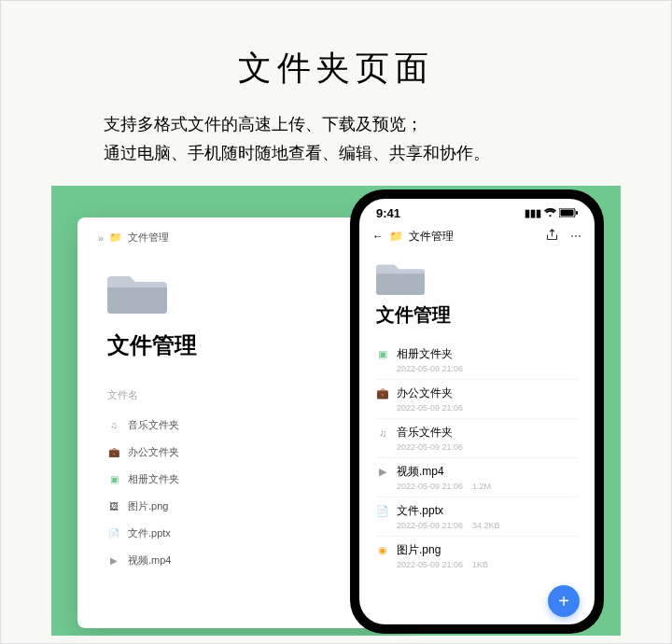 This screenshot has width=672, height=644. I want to click on list-item: ▶视频.mp4 2022-05-09 21:061.2M, so click(477, 477).